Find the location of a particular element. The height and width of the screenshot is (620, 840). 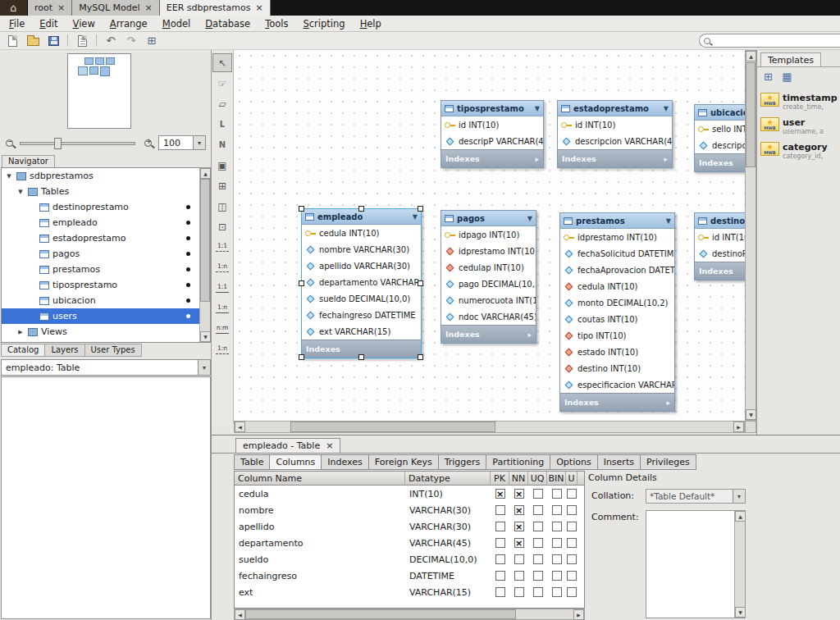

datatype-cell: VARCHAR(30) is located at coordinates (448, 527).